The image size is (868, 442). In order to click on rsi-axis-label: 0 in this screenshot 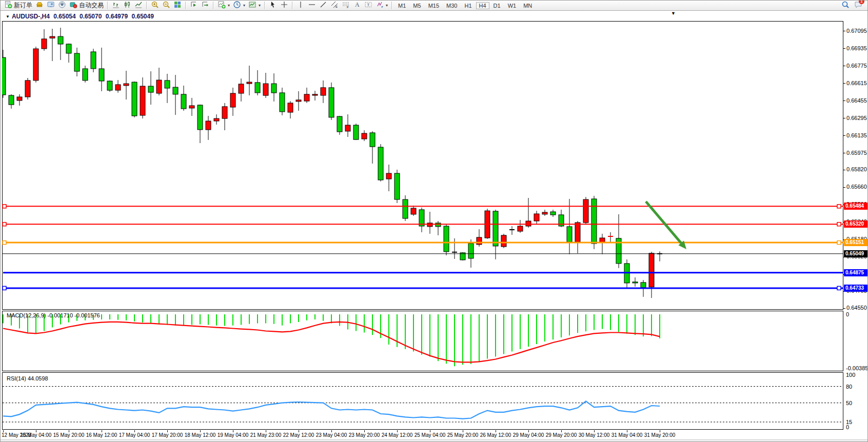, I will do `click(847, 427)`.